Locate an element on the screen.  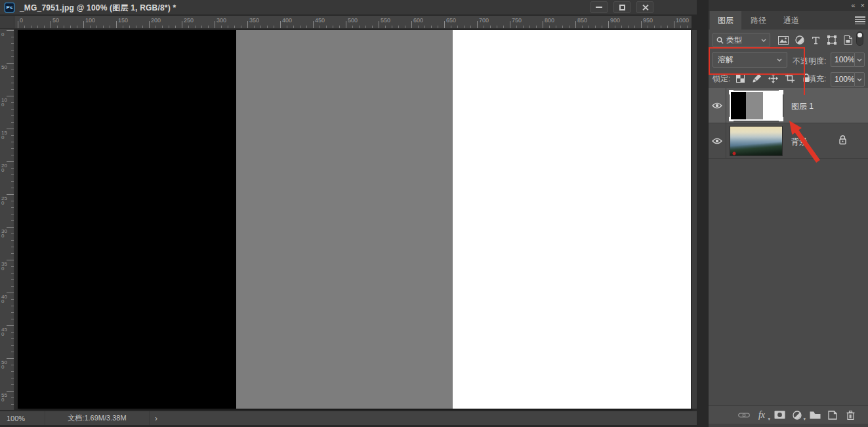
background-visibility-toggle is located at coordinates (718, 140).